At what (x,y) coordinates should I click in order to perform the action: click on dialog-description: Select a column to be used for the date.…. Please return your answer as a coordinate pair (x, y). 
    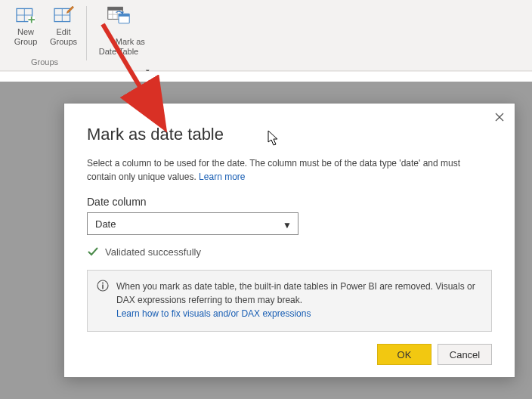
    Looking at the image, I should click on (289, 170).